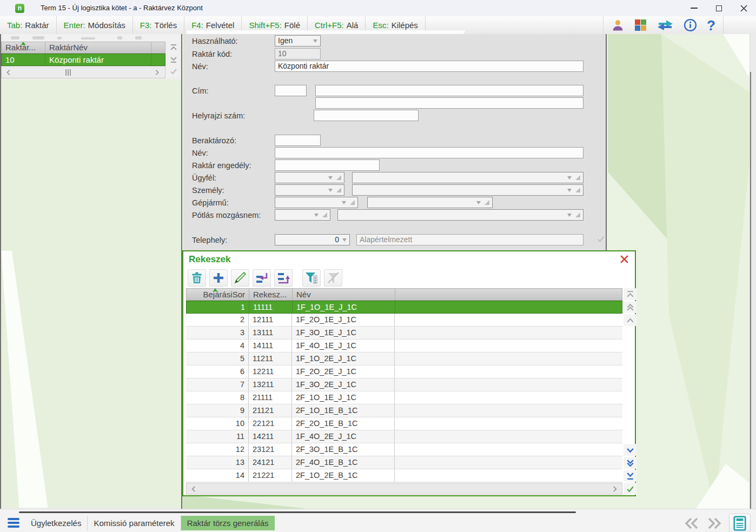 This screenshot has height=532, width=756. Describe the element at coordinates (218, 278) in the screenshot. I see `add-button` at that location.